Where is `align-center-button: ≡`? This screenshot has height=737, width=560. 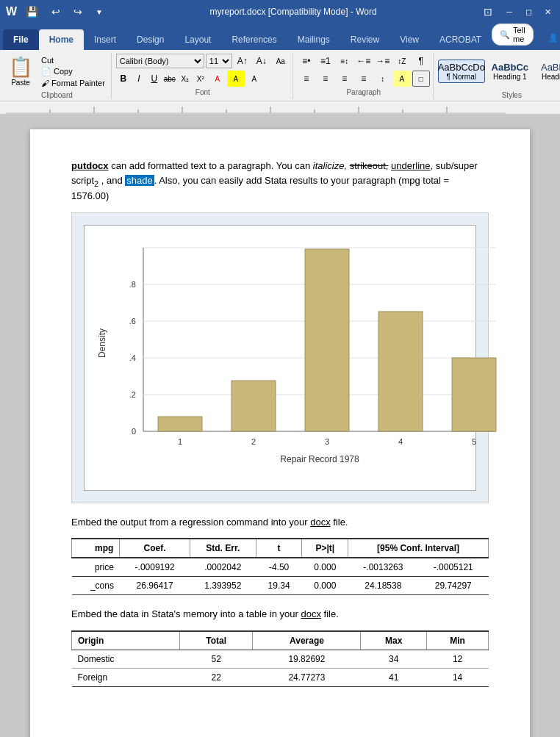 align-center-button: ≡ is located at coordinates (326, 79).